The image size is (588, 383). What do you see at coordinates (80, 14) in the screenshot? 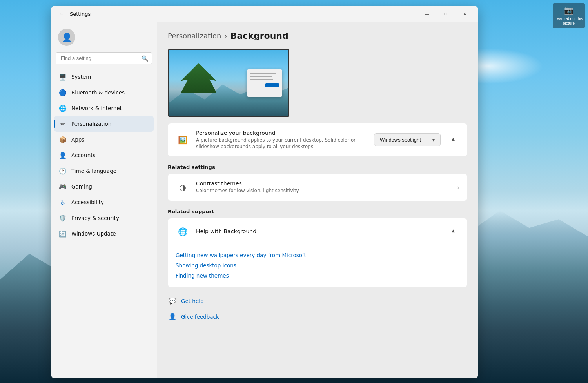
I see `window-title: Settings` at bounding box center [80, 14].